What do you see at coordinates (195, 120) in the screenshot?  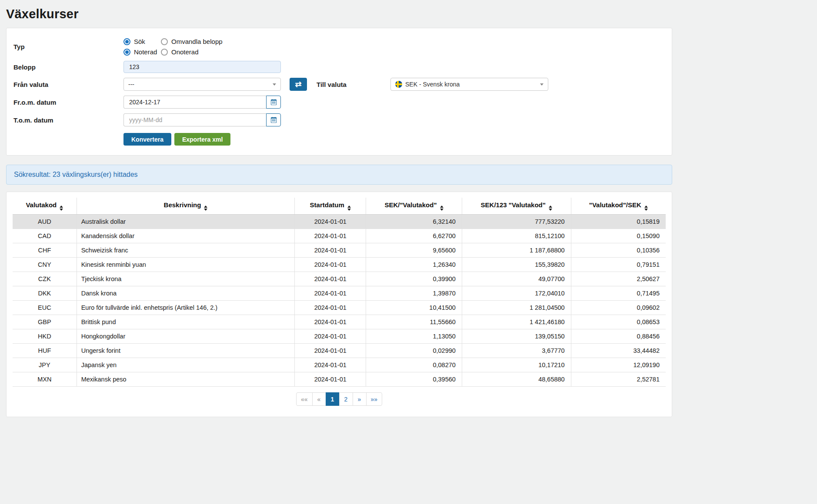 I see `tom-datum-input` at bounding box center [195, 120].